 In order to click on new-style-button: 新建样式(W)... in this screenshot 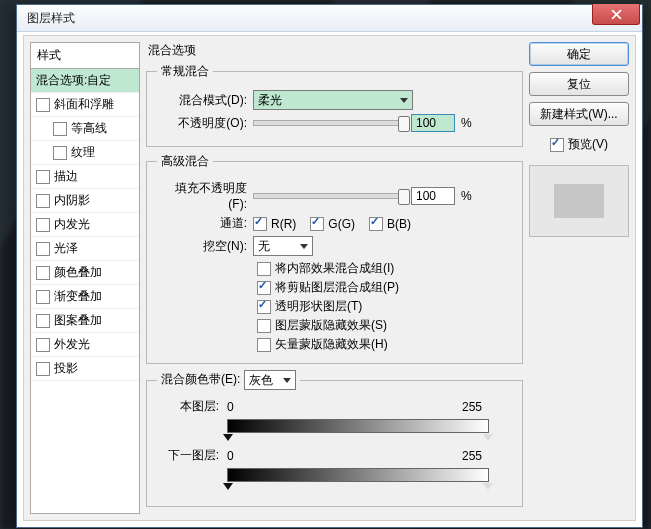, I will do `click(579, 114)`.